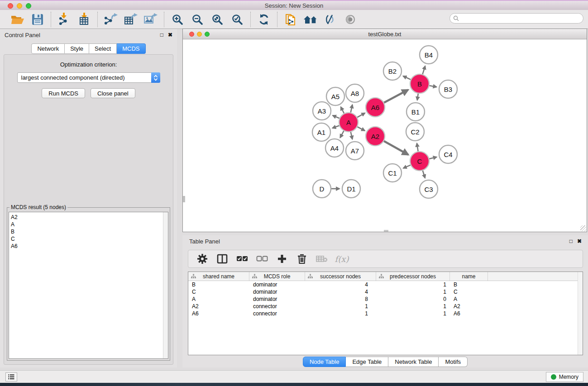  What do you see at coordinates (103, 49) in the screenshot?
I see `tab-select: Select` at bounding box center [103, 49].